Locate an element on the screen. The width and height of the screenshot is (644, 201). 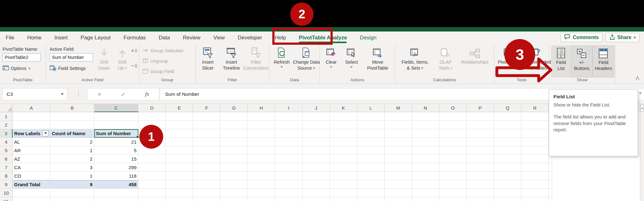
cell-p1 is located at coordinates (480, 117).